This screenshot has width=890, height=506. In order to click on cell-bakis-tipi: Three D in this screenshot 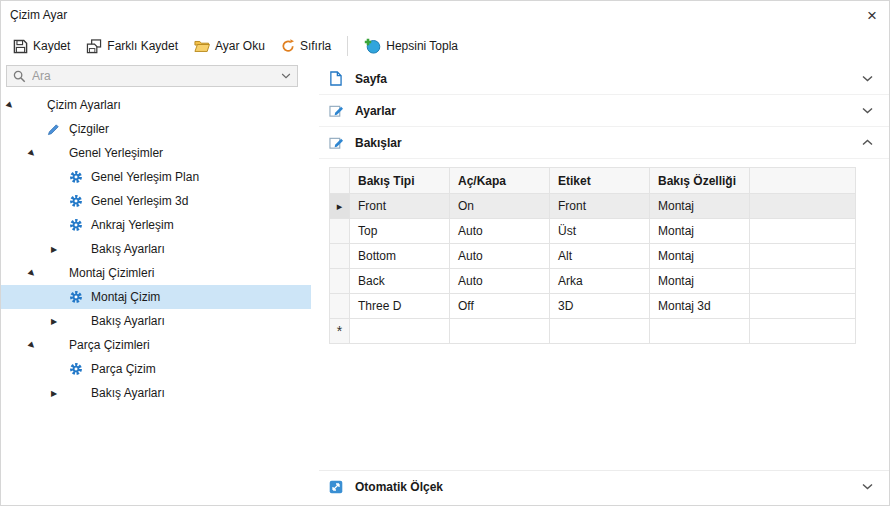, I will do `click(400, 306)`.